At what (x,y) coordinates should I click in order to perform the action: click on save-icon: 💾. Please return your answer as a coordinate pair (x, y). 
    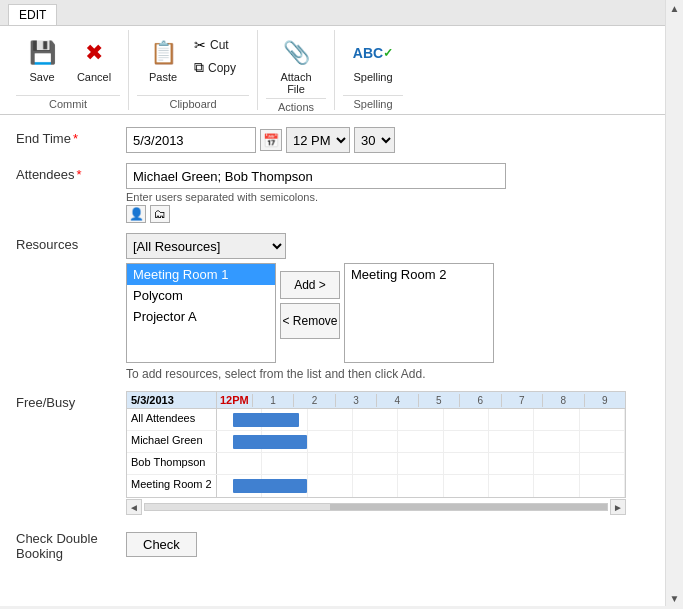
    Looking at the image, I should click on (42, 53).